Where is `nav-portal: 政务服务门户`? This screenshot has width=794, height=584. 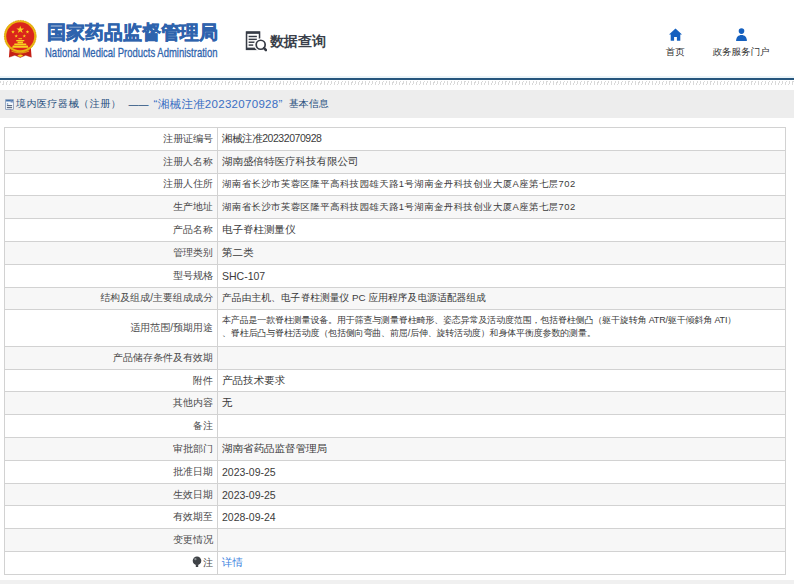 nav-portal: 政务服务门户 is located at coordinates (741, 44).